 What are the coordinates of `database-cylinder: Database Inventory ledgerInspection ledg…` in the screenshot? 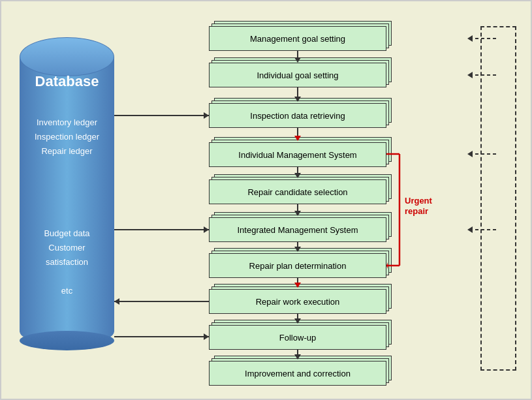 It's located at (67, 194).